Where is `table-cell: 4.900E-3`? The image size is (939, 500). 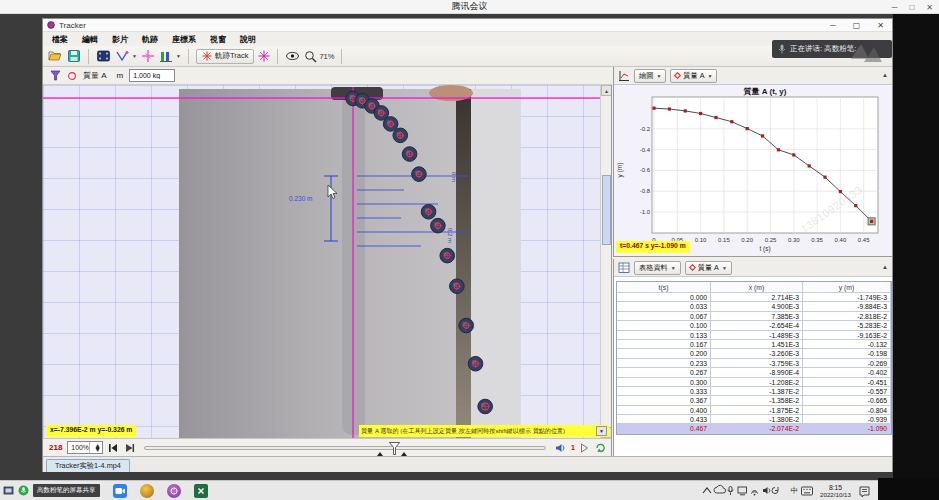 table-cell: 4.900E-3 is located at coordinates (757, 306).